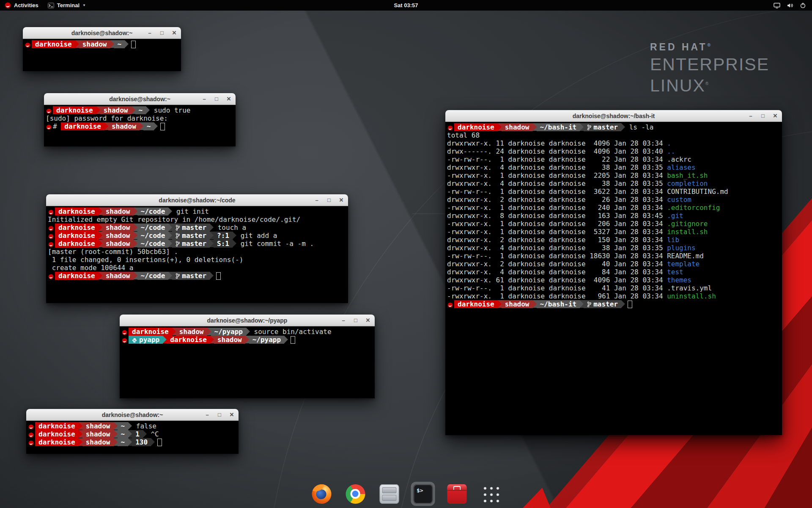 The image size is (812, 508). What do you see at coordinates (389, 494) in the screenshot?
I see `dock-file-manager` at bounding box center [389, 494].